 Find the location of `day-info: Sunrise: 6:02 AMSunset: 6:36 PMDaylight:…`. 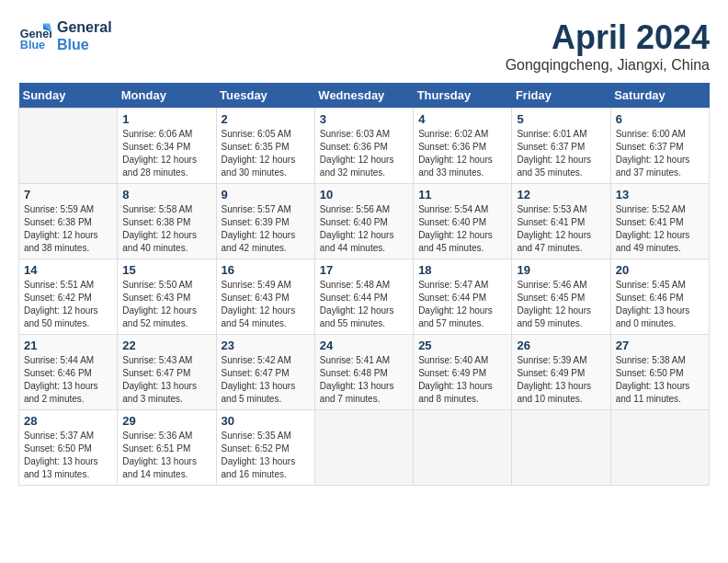

day-info: Sunrise: 6:02 AMSunset: 6:36 PMDaylight:… is located at coordinates (462, 154).